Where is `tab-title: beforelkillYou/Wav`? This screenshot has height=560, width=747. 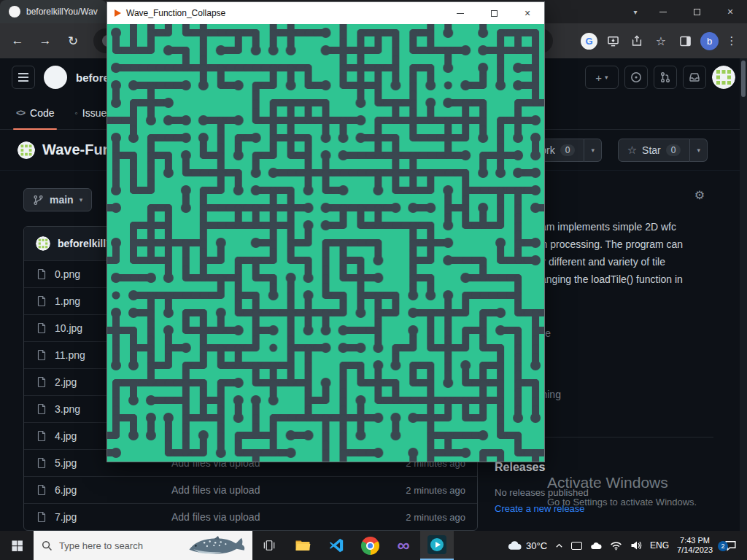 tab-title: beforelkillYou/Wav is located at coordinates (62, 12).